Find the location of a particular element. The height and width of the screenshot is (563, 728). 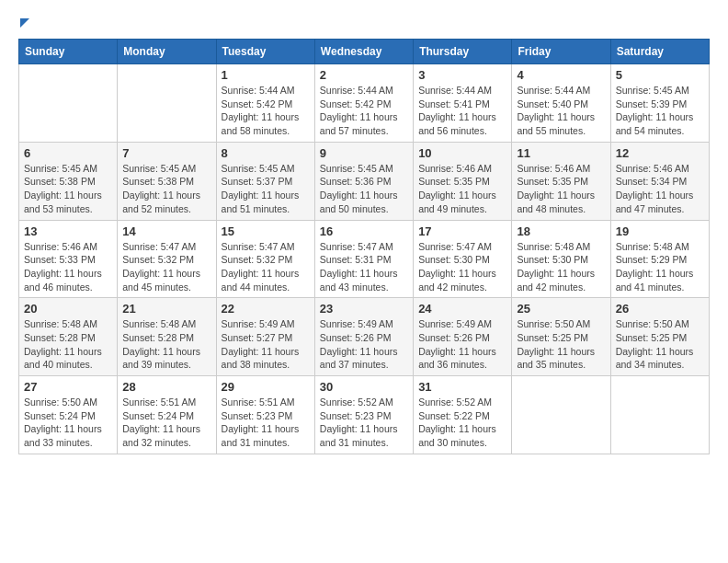

calendar-cell: 17Sunrise: 5:47 AMSunset: 5:30 PMDayligh… is located at coordinates (463, 259).